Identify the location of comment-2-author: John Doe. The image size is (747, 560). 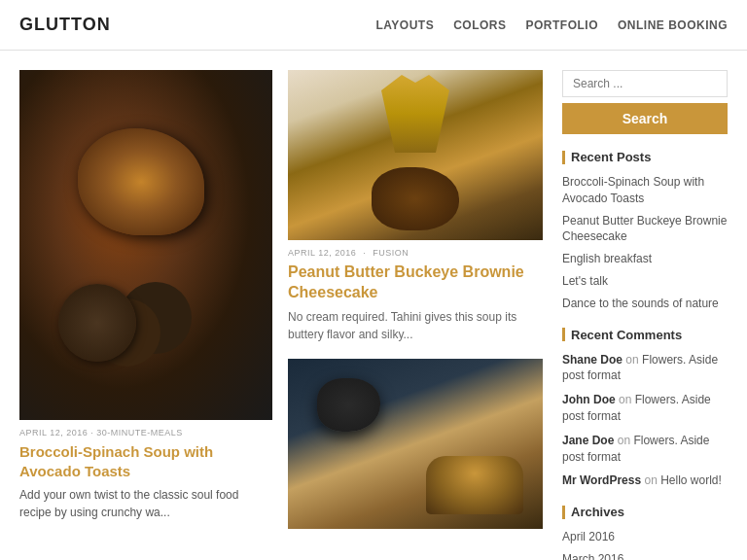
(589, 400).